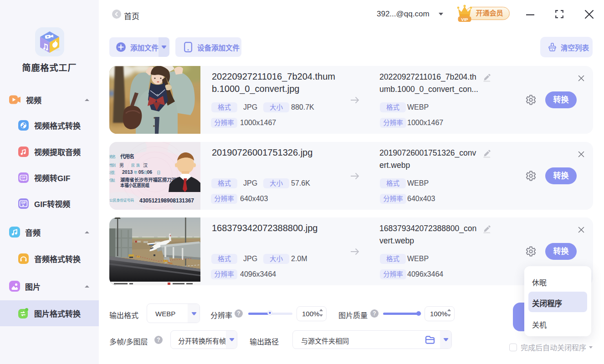 The image size is (604, 364). Describe the element at coordinates (159, 172) in the screenshot. I see `svg-text: 日` at that location.